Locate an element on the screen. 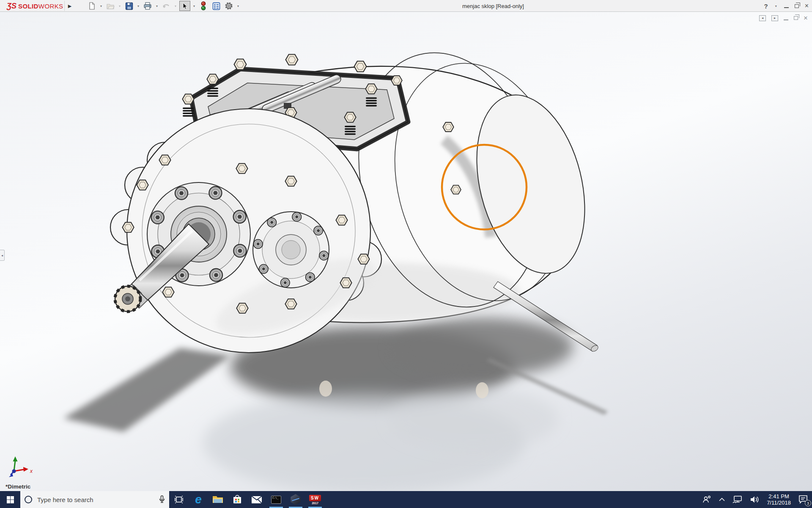  help-dropdown: ▾ is located at coordinates (776, 6).